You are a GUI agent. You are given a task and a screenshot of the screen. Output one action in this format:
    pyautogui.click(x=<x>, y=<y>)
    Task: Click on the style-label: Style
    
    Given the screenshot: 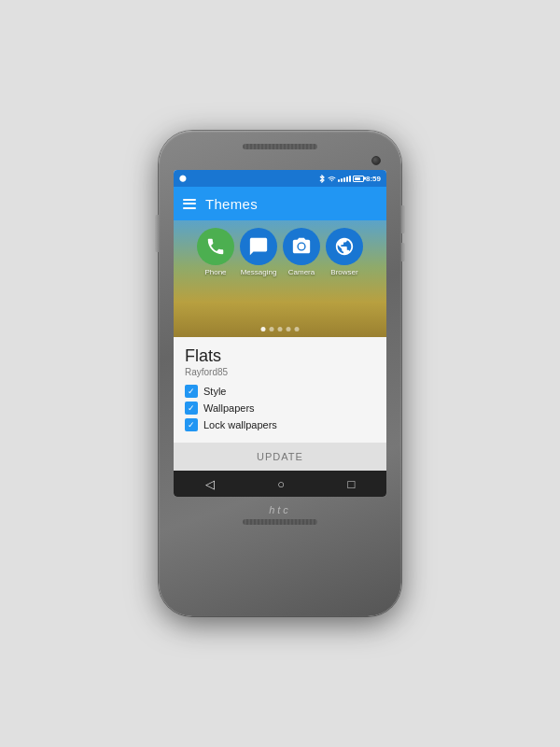 What is the action you would take?
    pyautogui.click(x=215, y=391)
    